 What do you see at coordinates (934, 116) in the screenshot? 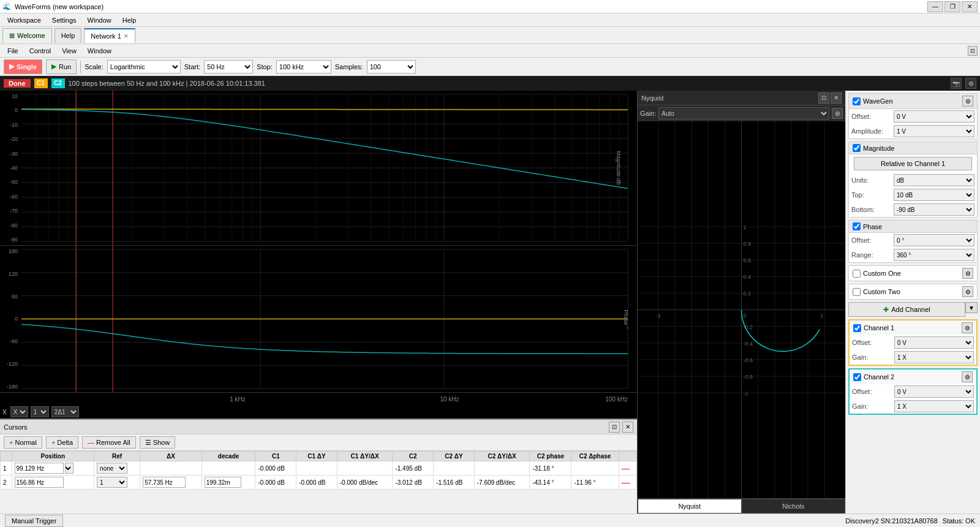
I see `wavegen-offset-select: 0 V` at bounding box center [934, 116].